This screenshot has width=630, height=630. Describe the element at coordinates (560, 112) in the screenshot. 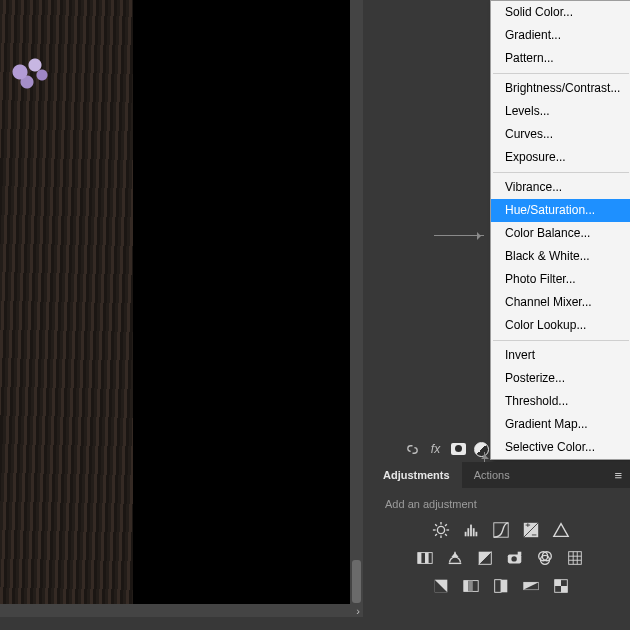

I see `menu-item-levels: Levels...` at that location.